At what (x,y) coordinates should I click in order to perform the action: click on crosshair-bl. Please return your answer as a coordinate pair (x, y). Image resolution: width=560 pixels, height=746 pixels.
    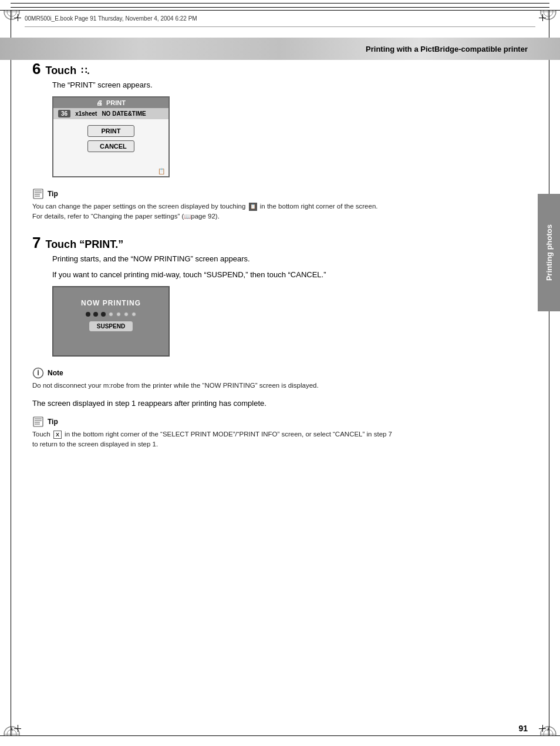
    Looking at the image, I should click on (18, 728).